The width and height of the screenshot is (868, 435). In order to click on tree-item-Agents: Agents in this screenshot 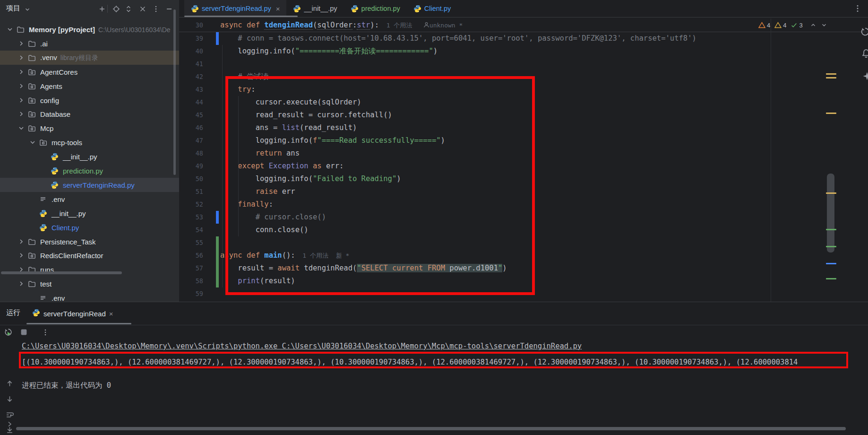, I will do `click(90, 86)`.